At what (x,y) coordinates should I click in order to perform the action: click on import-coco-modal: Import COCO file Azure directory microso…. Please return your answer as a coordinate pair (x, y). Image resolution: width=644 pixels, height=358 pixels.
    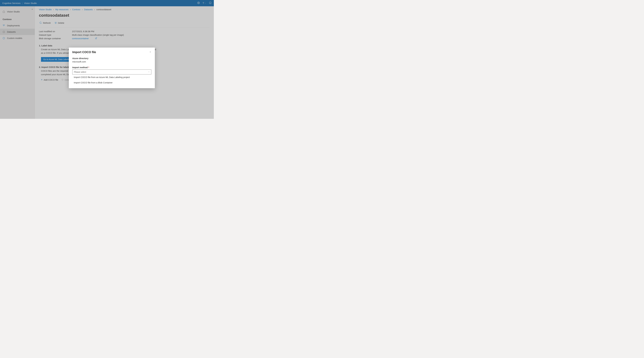
    Looking at the image, I should click on (112, 68).